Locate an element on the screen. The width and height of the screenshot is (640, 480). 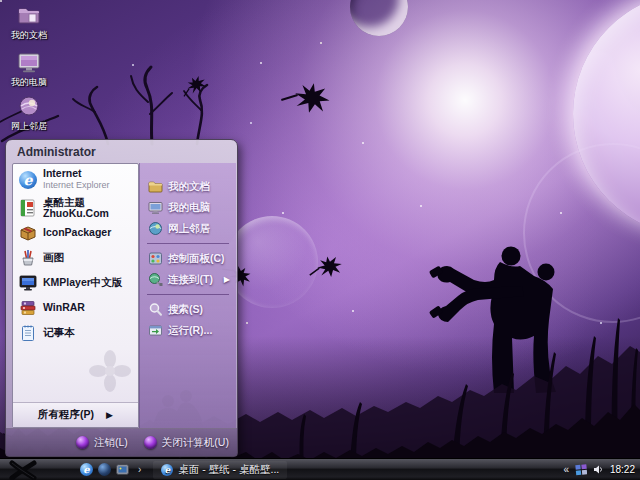
winrar-icon is located at coordinates (28, 308).